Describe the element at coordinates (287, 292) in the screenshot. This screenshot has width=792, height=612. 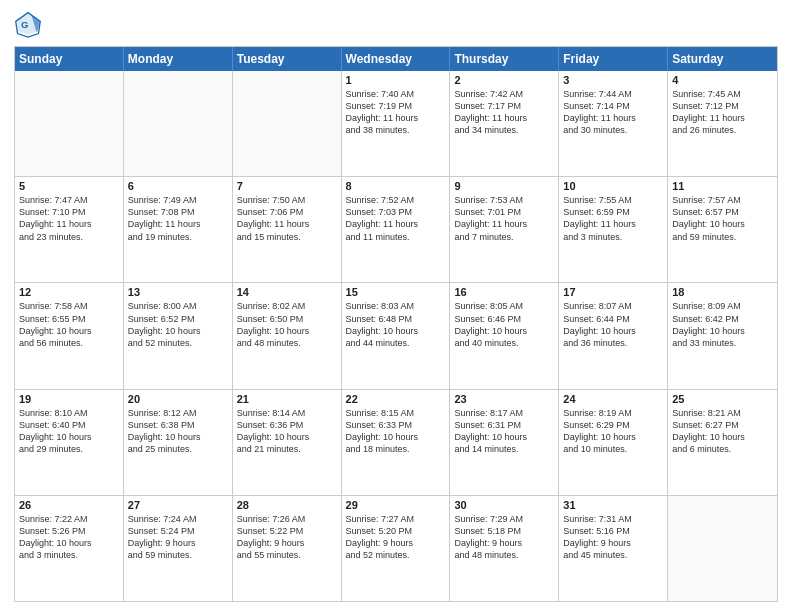
I see `day-number: 14` at that location.